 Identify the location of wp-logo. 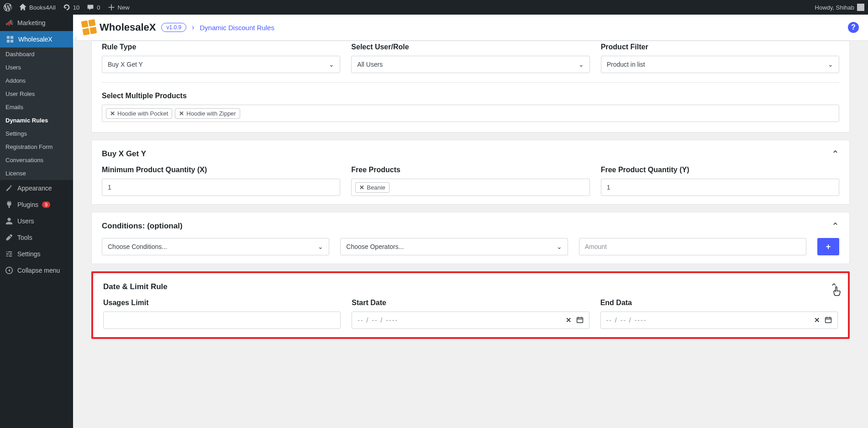
(8, 7).